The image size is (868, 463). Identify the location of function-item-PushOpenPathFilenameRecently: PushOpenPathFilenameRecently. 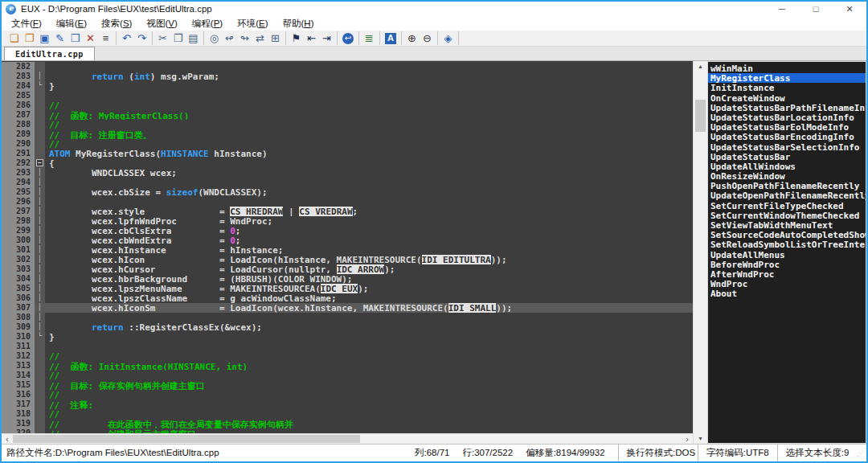
(787, 186).